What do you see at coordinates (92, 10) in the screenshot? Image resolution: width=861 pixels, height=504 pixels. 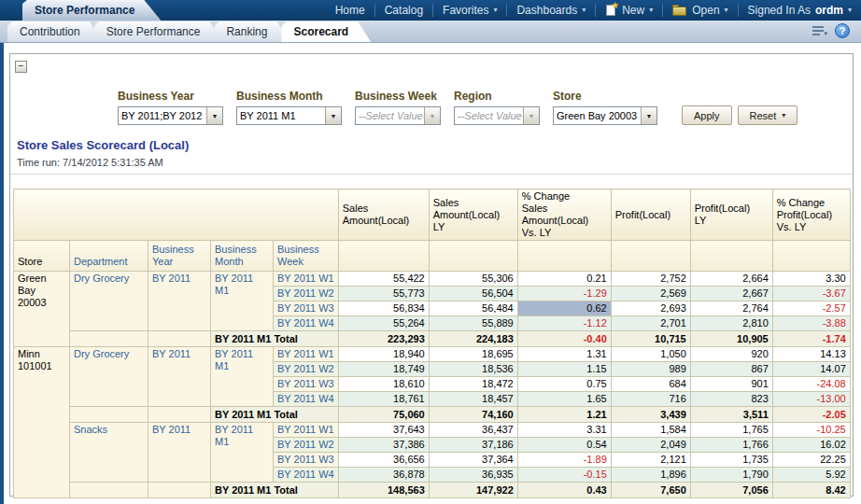 I see `dashboard-title-tab: Store Performance` at bounding box center [92, 10].